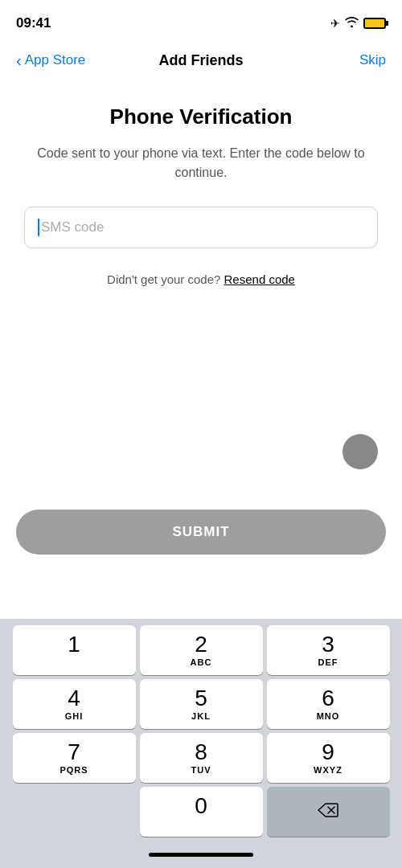 This screenshot has height=868, width=402. I want to click on back-arrow-icon: ‹, so click(19, 60).